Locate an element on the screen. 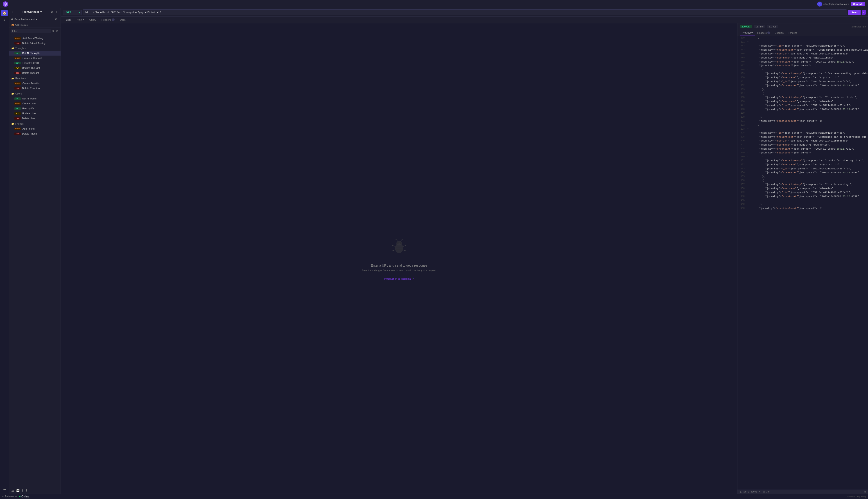 The image size is (868, 499). list-item: DEL Delete Reaction is located at coordinates (35, 88).